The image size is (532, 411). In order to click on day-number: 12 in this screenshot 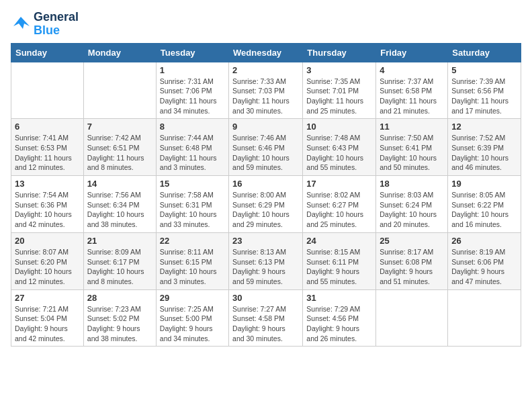, I will do `click(484, 126)`.